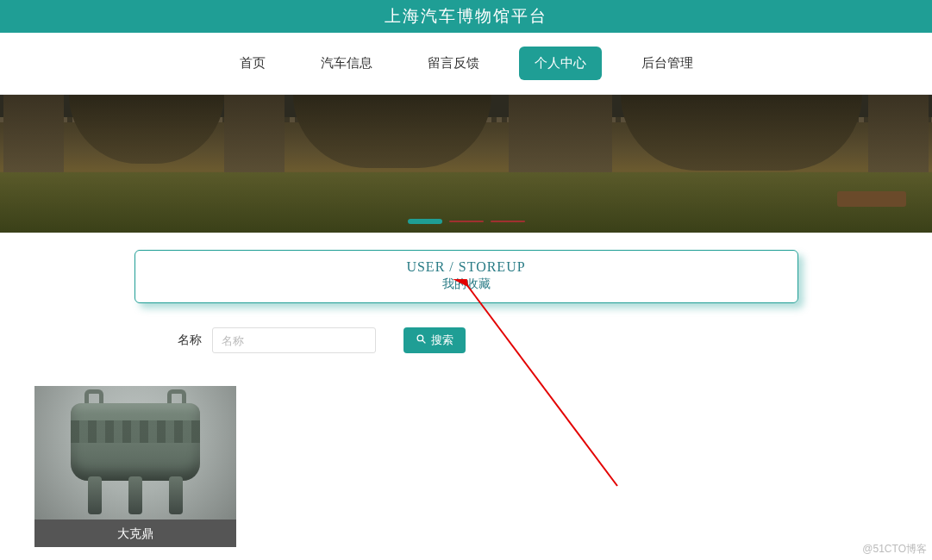  What do you see at coordinates (895, 550) in the screenshot?
I see `watermark: @51CTO博客` at bounding box center [895, 550].